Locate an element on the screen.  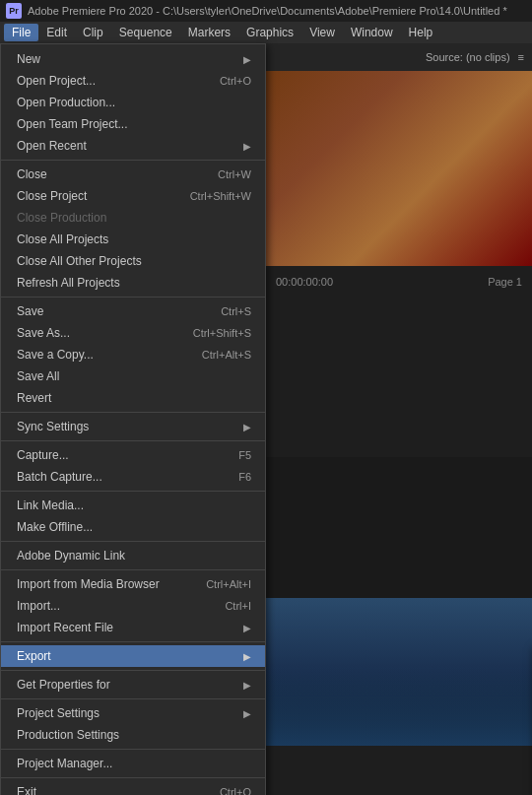
file-menu-item-save: SaveCtrl+S is located at coordinates (133, 311).